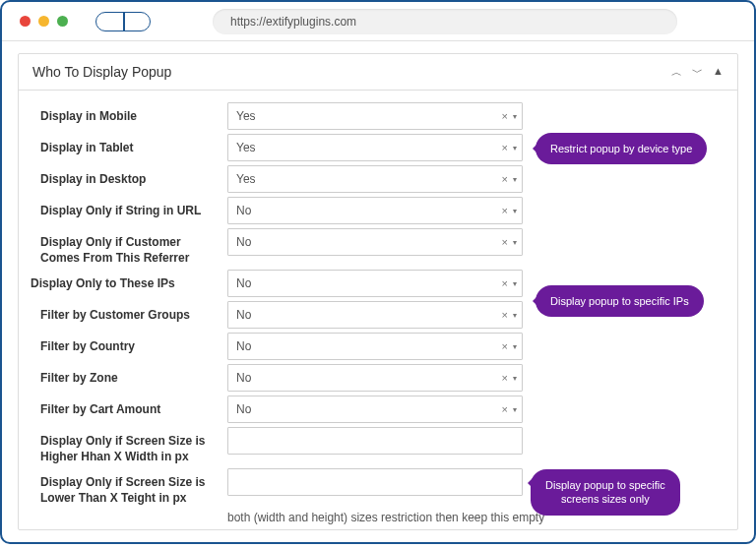 The width and height of the screenshot is (756, 548). Describe the element at coordinates (375, 315) in the screenshot. I see `select-groups: No ×▾` at that location.